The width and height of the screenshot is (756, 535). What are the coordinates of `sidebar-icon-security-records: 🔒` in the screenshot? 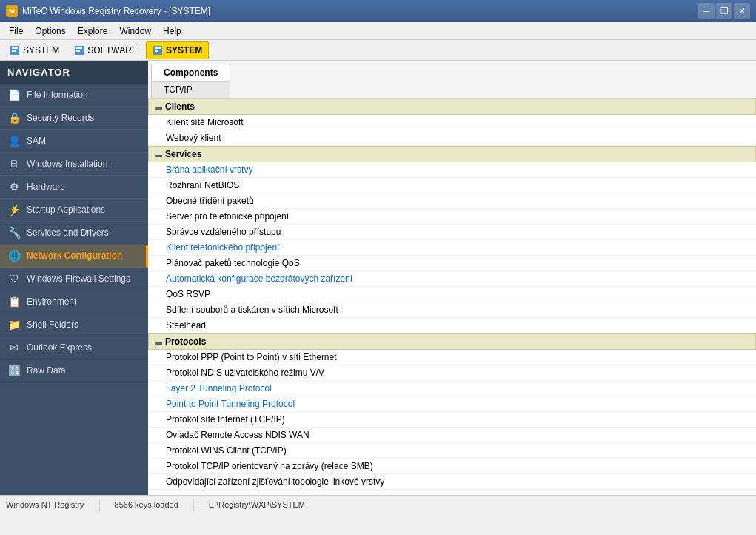 It's located at (14, 118).